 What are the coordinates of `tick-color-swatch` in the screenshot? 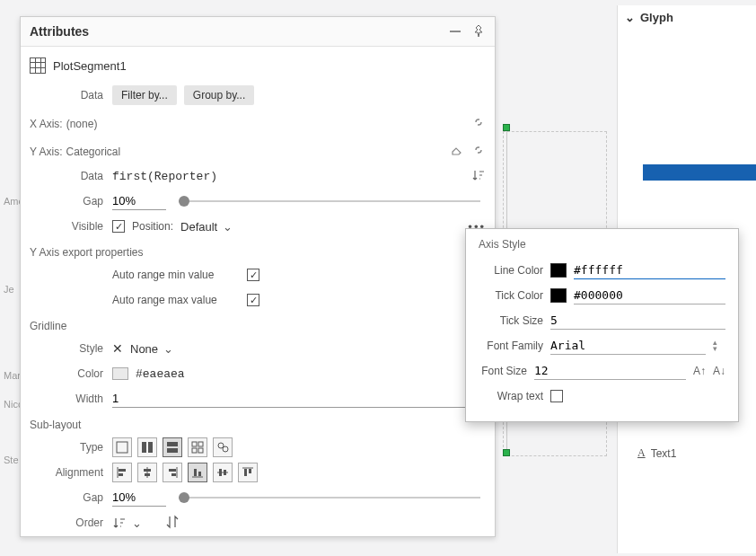 It's located at (558, 296).